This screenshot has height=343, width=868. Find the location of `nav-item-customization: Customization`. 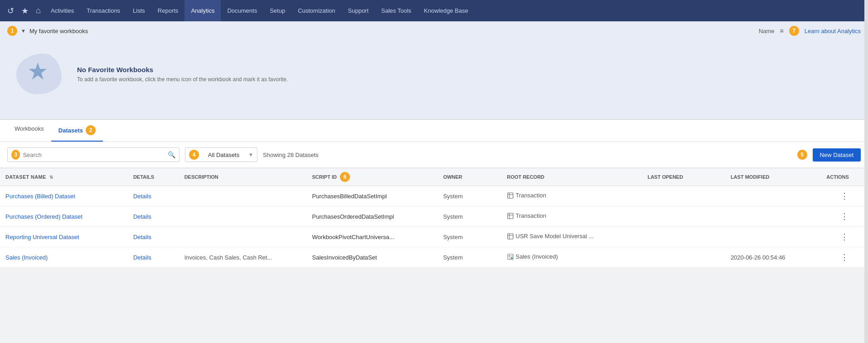

nav-item-customization: Customization is located at coordinates (316, 11).